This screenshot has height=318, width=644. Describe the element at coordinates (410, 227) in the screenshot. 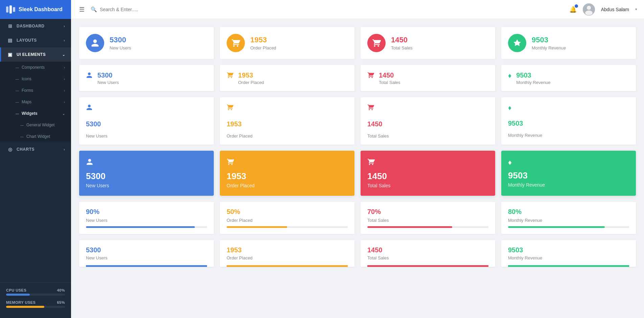

I see `prog-sales-fill` at that location.